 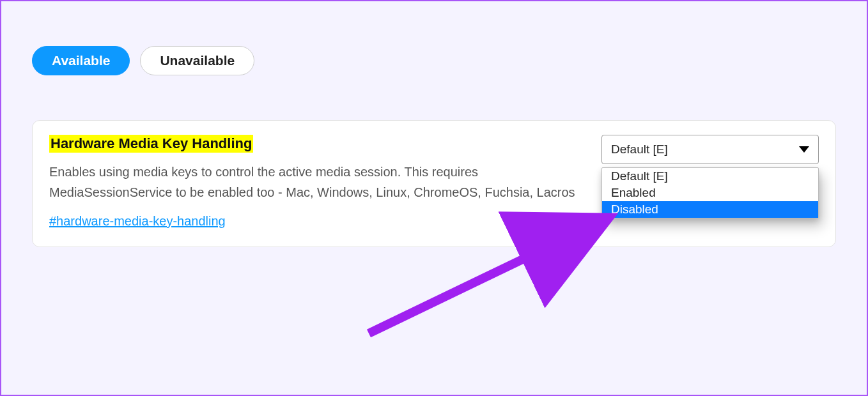 I want to click on flag-select: Default [E], so click(x=710, y=149).